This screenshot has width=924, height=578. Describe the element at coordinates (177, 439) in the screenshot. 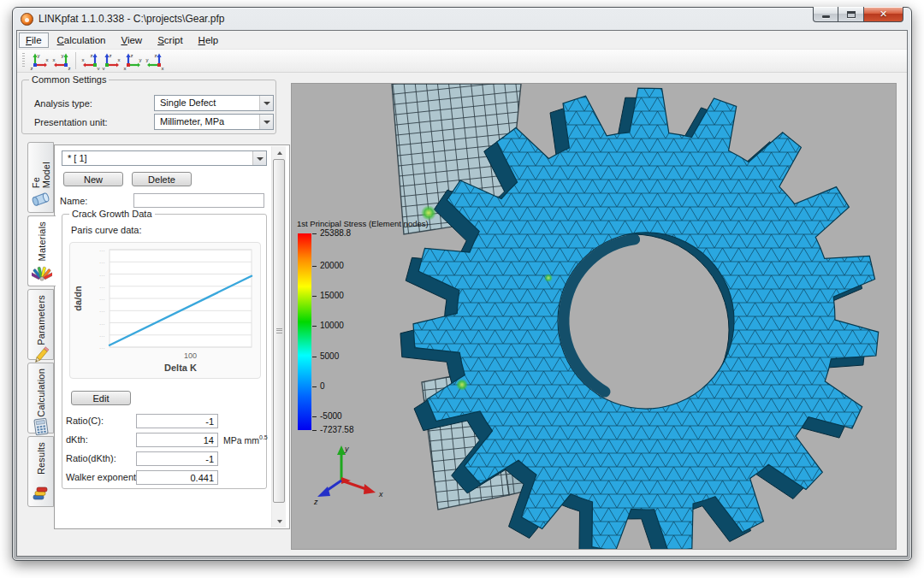

I see `field-input-dkth` at that location.